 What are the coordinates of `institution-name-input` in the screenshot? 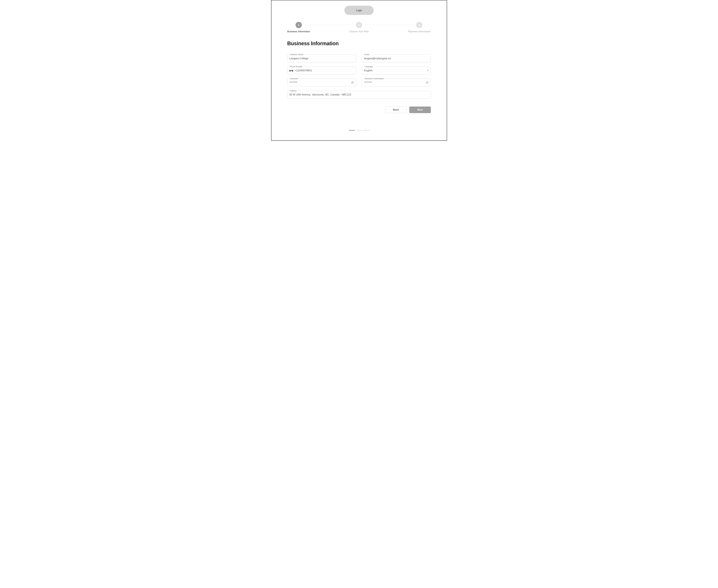 It's located at (322, 58).